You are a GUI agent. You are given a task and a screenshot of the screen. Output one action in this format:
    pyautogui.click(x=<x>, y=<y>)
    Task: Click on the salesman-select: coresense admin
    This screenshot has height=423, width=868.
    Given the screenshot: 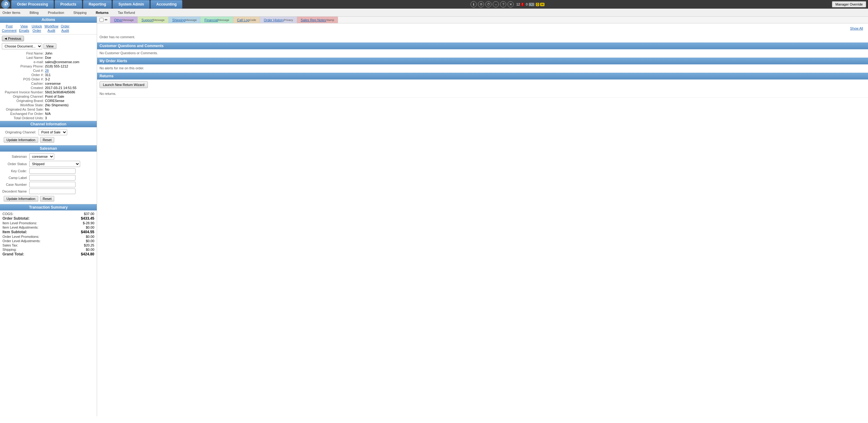 What is the action you would take?
    pyautogui.click(x=42, y=157)
    